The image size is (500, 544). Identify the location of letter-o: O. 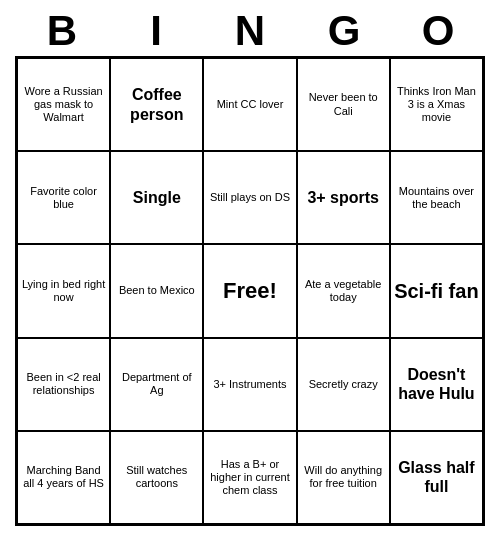
(438, 31).